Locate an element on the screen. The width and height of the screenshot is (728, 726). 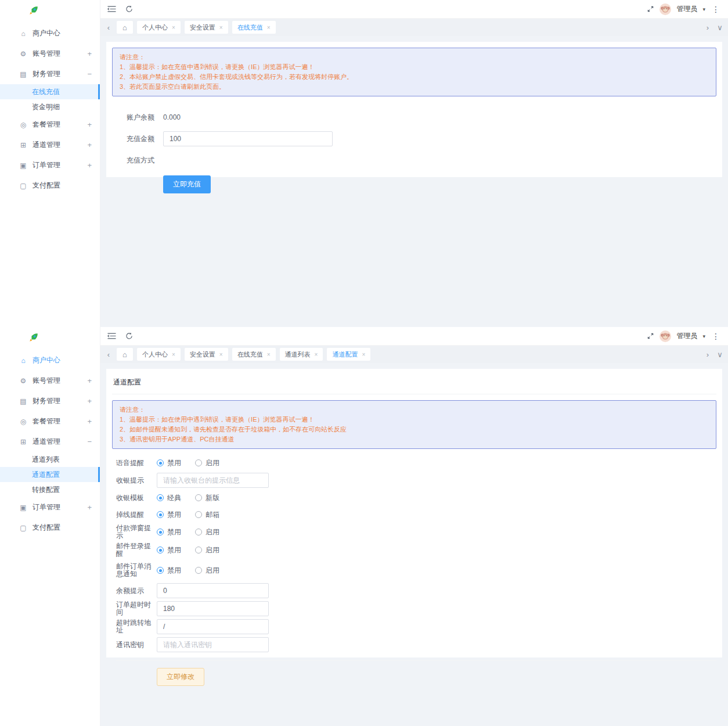
cashier-tip-input is located at coordinates (212, 480).